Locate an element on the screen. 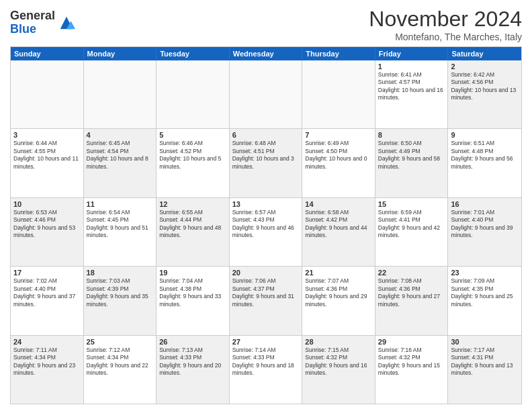 The height and width of the screenshot is (411, 532). header-day-monday: Monday is located at coordinates (121, 54).